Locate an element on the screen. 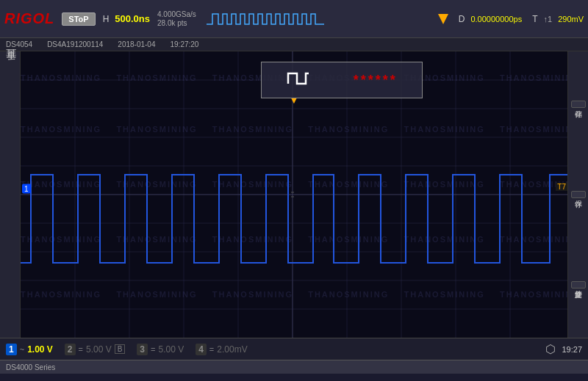 The height and width of the screenshot is (381, 588). right-sidebar: 存储 保存 新建文件 is located at coordinates (578, 195).